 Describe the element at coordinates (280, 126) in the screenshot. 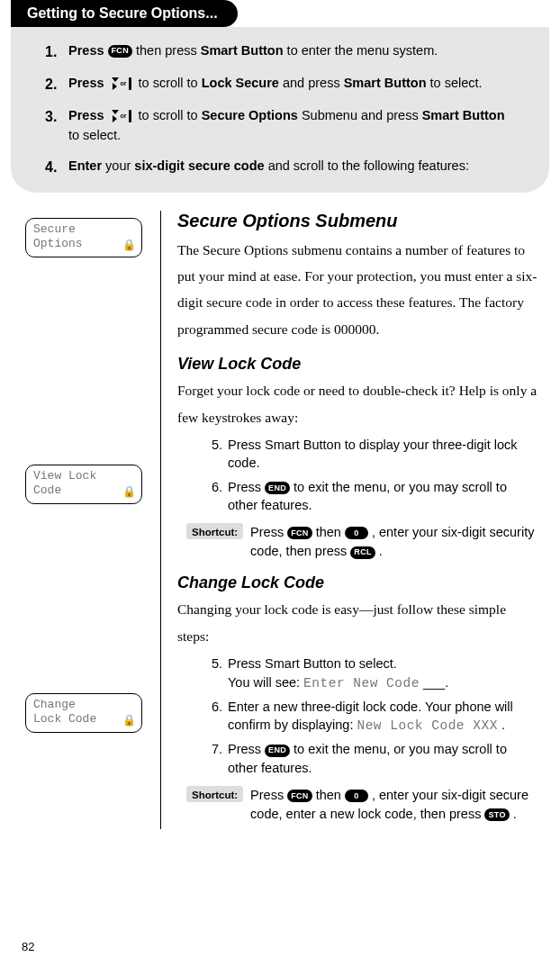

I see `step-3: 3. Press or to scroll to Secure Options …` at that location.